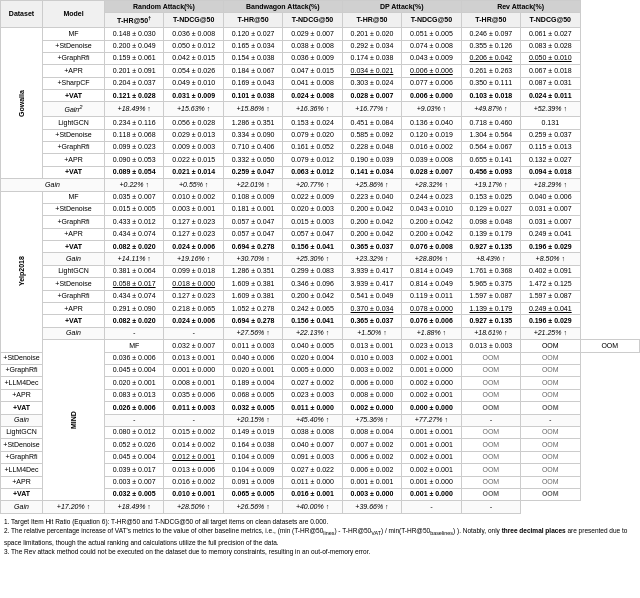 The height and width of the screenshot is (598, 640). I want to click on cell: 0.127 ± 0.023, so click(194, 222).